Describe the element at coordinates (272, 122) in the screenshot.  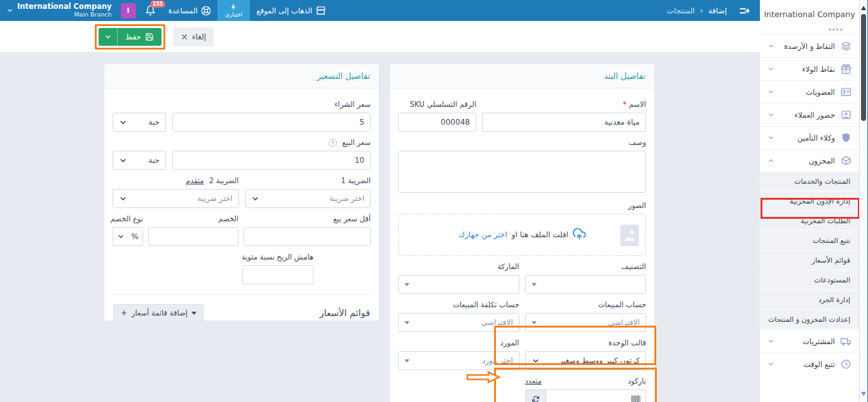
I see `purchase-price-field` at that location.